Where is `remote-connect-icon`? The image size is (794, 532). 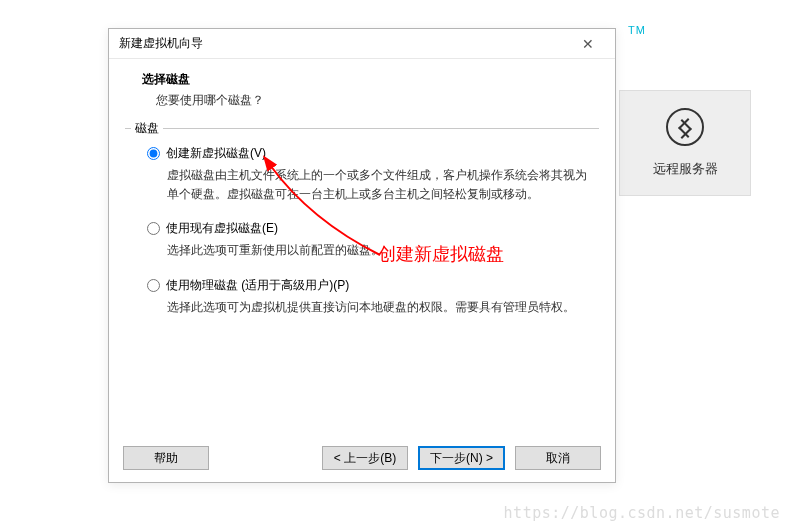
remote-connect-icon is located at coordinates (685, 127).